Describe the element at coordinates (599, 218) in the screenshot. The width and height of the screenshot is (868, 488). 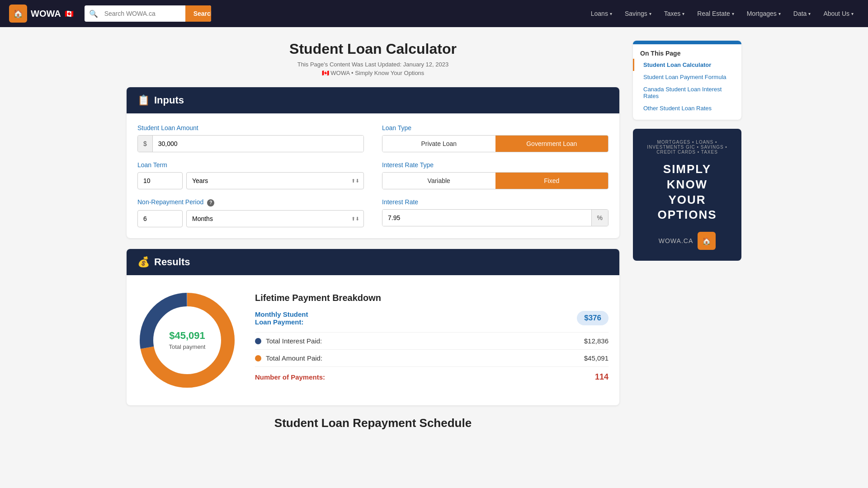
I see `percent-suffix: %` at that location.